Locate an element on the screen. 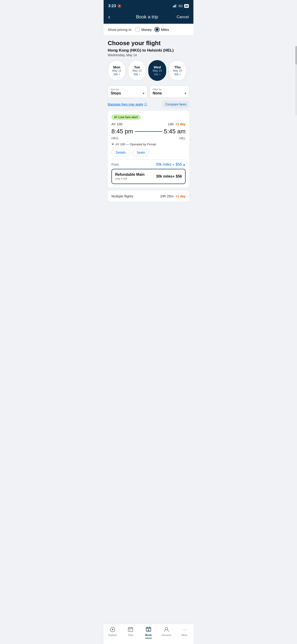 This screenshot has height=644, width=297. baggage-fees-link: Baggage fees may apply ⓘ is located at coordinates (128, 104).